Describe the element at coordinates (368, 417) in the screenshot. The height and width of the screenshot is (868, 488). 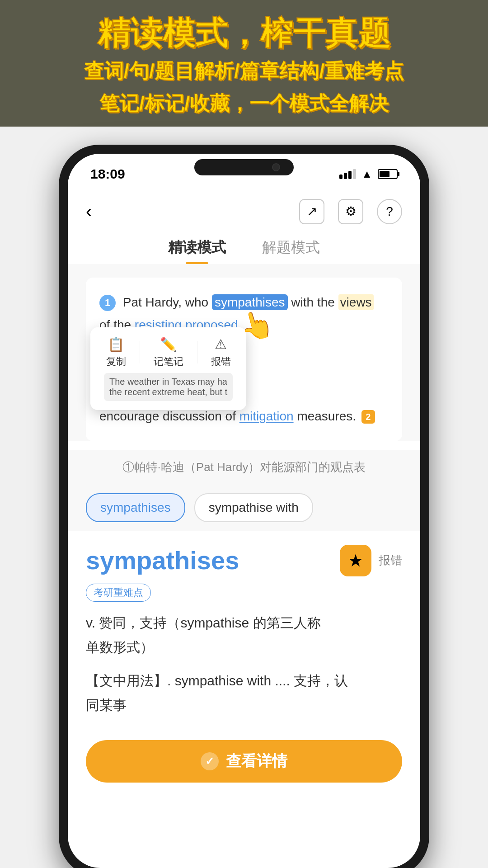
I see `passage-num-2: 2` at that location.